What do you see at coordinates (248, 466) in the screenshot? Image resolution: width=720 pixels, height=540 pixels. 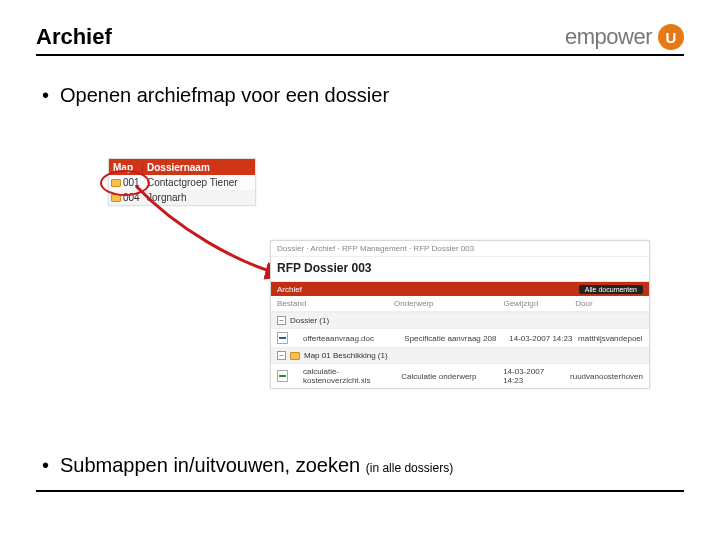 I see `bullet-2: •Submappen in/uitvouwen, zoeken (in alle…` at bounding box center [248, 466].